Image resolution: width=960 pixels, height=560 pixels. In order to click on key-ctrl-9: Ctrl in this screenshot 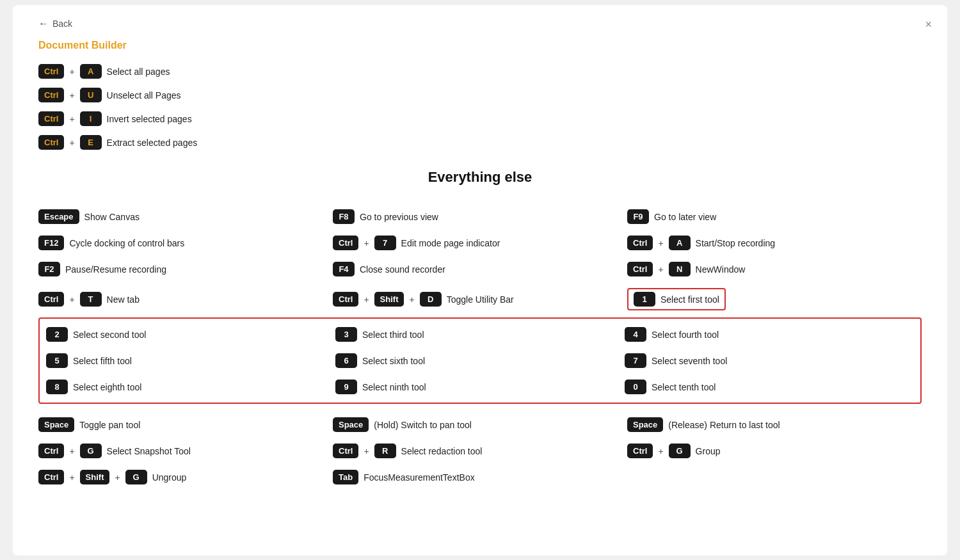, I will do `click(346, 300)`.